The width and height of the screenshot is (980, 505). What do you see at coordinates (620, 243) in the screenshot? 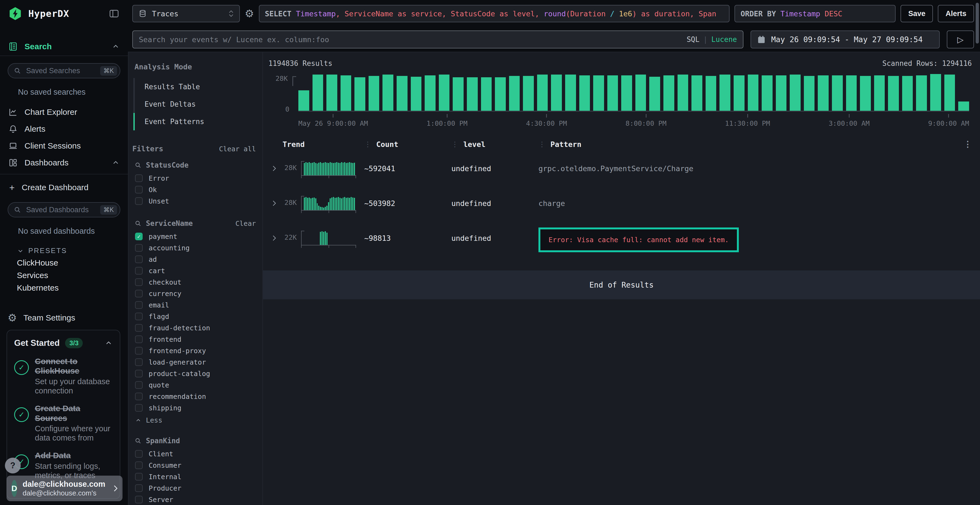
I see `table-row: 22K ~98813 undefined Error: Visa cache f…` at bounding box center [620, 243].